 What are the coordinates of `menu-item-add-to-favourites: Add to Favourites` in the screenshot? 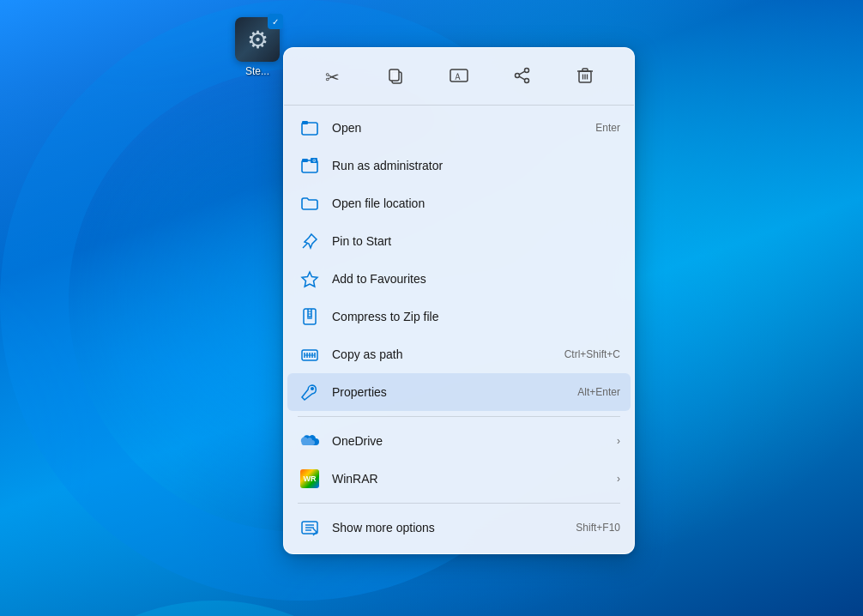 It's located at (459, 279).